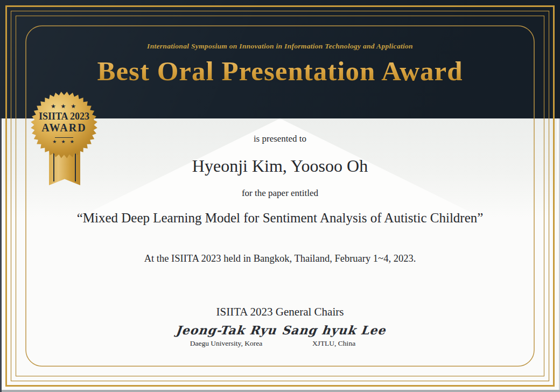  What do you see at coordinates (64, 116) in the screenshot?
I see `badge-title-line1: ISIITA 2023` at bounding box center [64, 116].